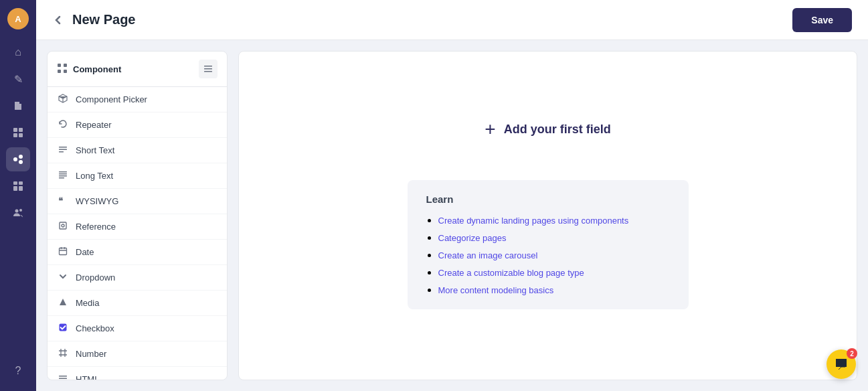 Image resolution: width=868 pixels, height=391 pixels. Describe the element at coordinates (137, 303) in the screenshot. I see `panel-item-media: Media` at that location.